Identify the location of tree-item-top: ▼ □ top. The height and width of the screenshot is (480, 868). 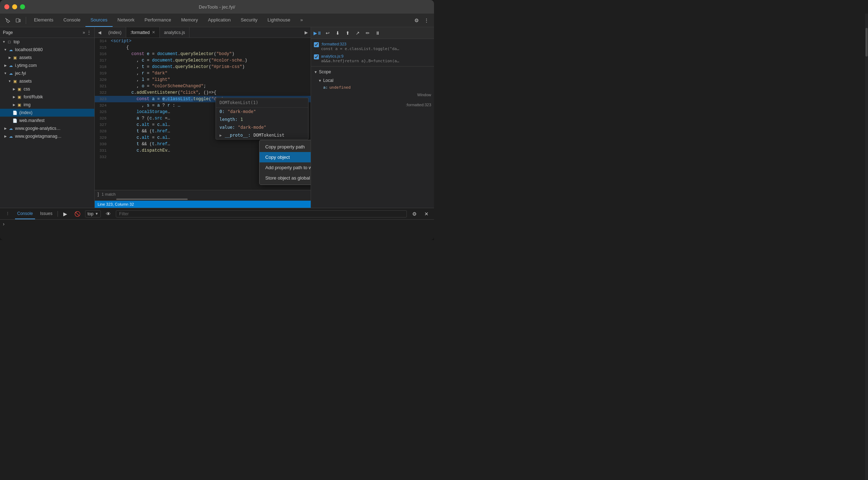
(47, 42).